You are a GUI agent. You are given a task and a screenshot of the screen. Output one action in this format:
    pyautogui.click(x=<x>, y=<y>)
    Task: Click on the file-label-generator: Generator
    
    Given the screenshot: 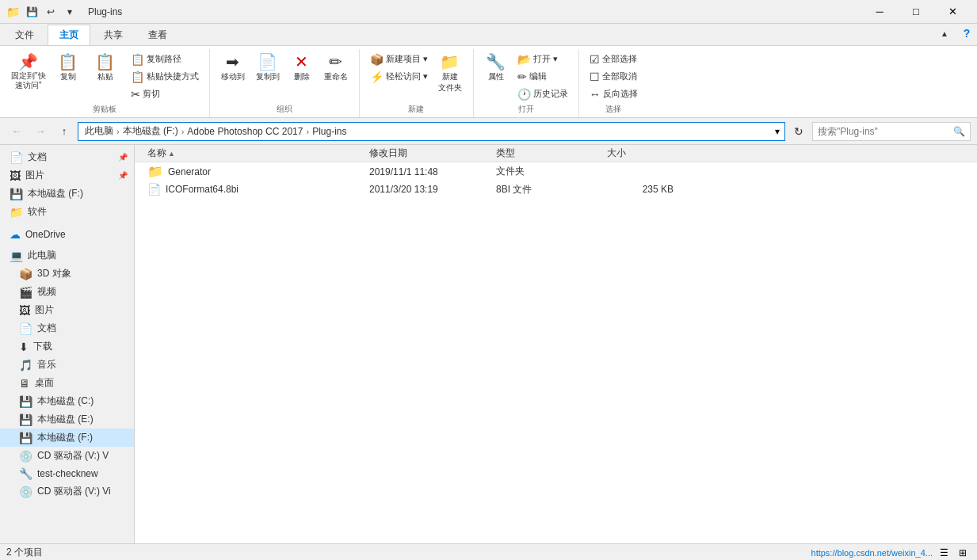 What is the action you would take?
    pyautogui.click(x=189, y=172)
    